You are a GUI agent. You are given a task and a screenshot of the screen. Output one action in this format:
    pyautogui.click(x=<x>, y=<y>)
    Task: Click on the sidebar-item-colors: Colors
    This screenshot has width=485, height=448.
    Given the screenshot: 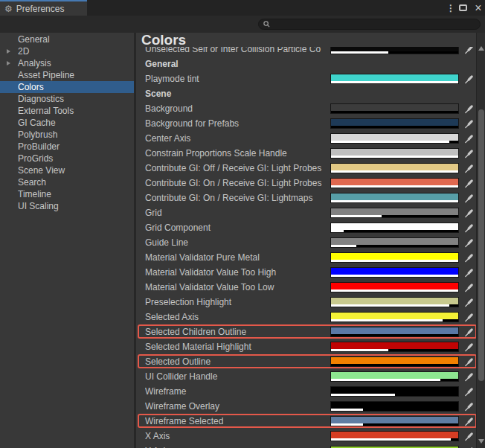 What is the action you would take?
    pyautogui.click(x=67, y=87)
    